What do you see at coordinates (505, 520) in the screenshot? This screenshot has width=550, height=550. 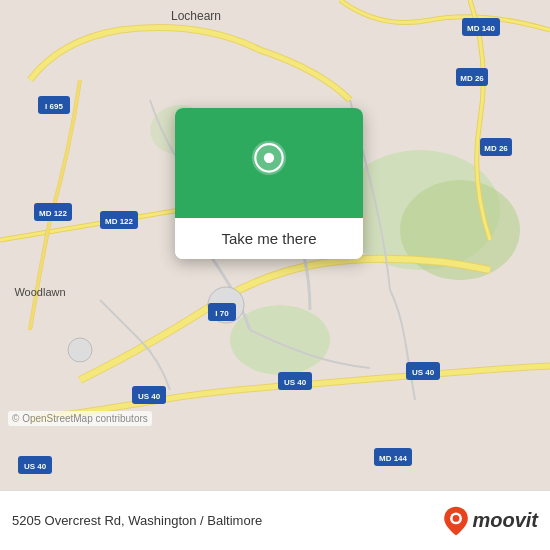 I see `moovit-brand-text: moovit` at bounding box center [505, 520].